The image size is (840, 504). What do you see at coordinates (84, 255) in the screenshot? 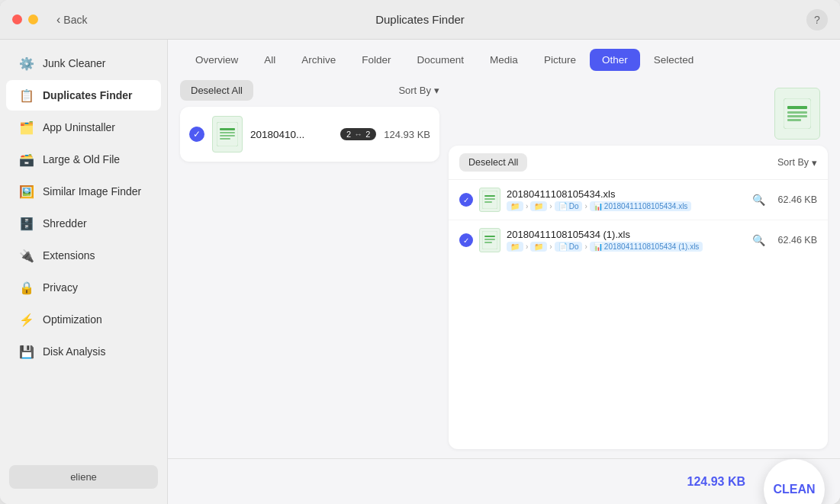
I see `sidebar-item-extensions: 🔌 Extensions` at bounding box center [84, 255].